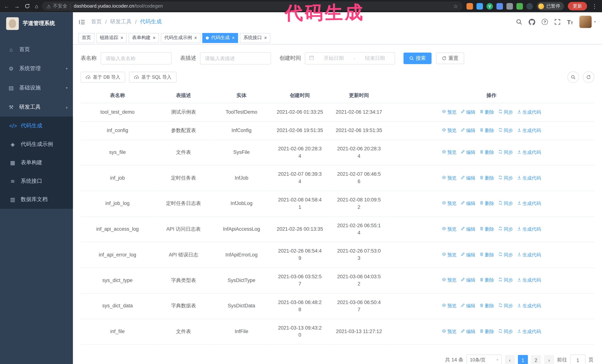  I want to click on sidebar-item-tools: ⚒研发工具▴, so click(37, 107).